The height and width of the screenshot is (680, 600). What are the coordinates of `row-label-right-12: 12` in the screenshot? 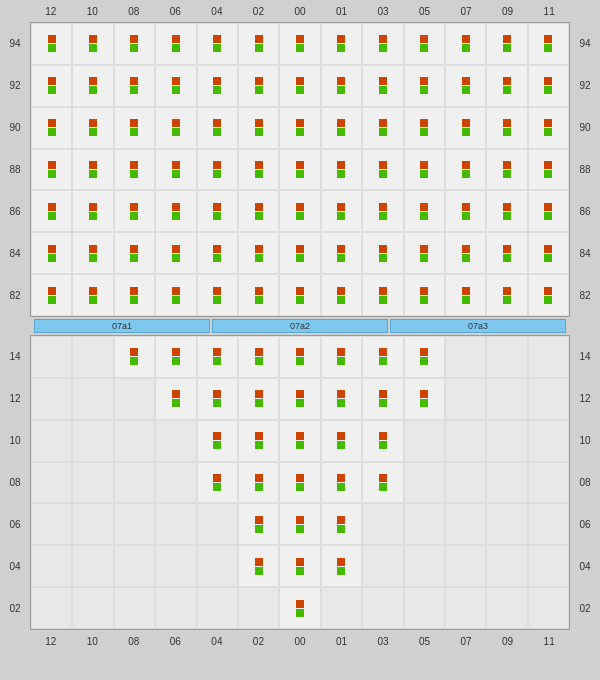 It's located at (585, 398).